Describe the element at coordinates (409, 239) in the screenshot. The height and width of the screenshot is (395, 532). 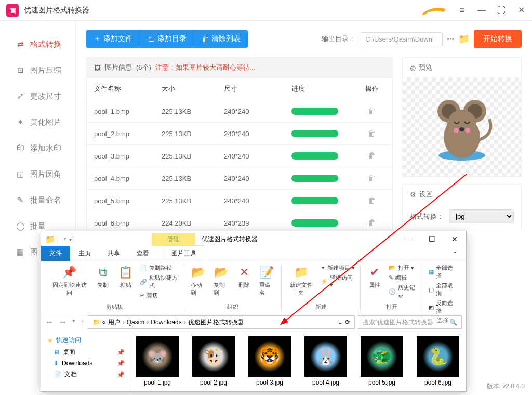
I see `exp-minimize-icon: —` at that location.